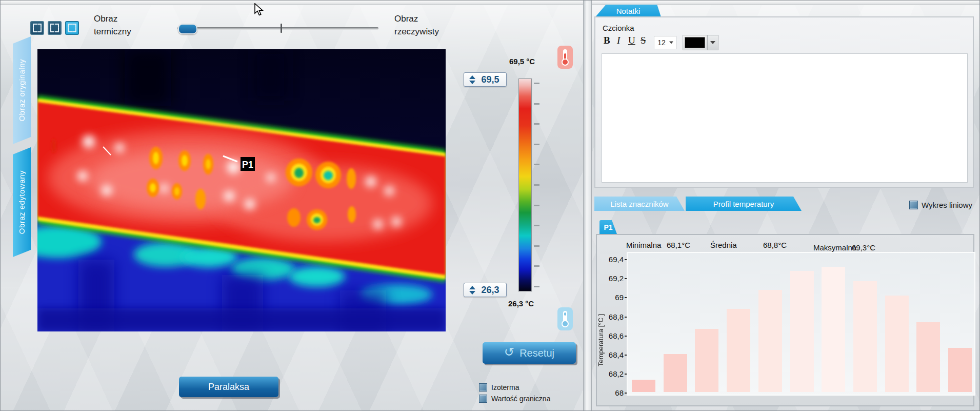 The width and height of the screenshot is (980, 411). What do you see at coordinates (629, 11) in the screenshot?
I see `tab-notatki-label: Notatki` at bounding box center [629, 11].